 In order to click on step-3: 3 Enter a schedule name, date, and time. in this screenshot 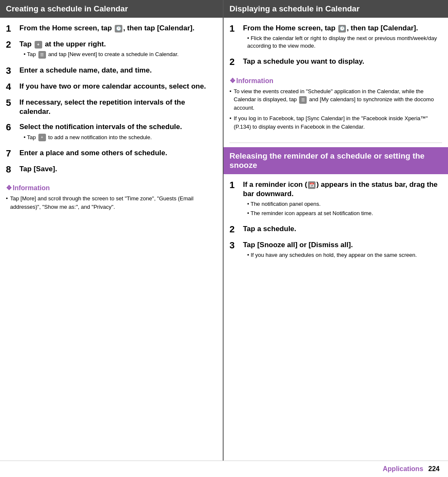, I will do `click(111, 71)`.